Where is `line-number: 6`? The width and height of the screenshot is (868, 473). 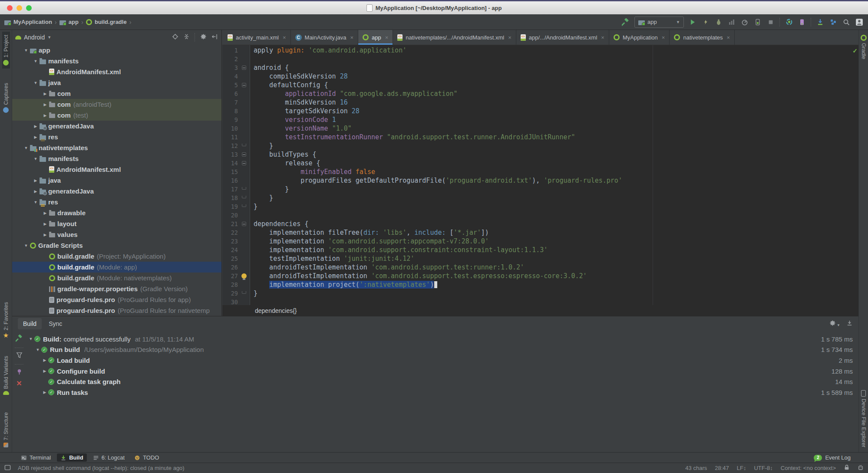
line-number: 6 is located at coordinates (231, 94).